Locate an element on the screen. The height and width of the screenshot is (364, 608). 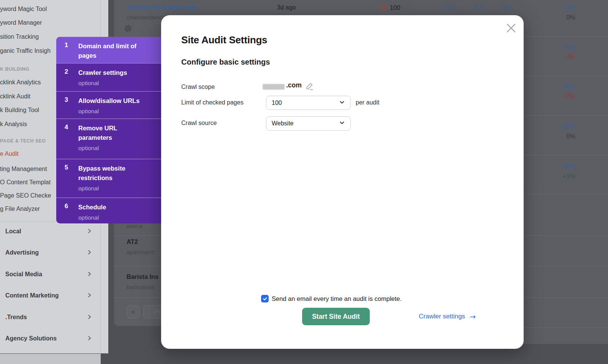
crawl-scope-label: Crawl scope is located at coordinates (198, 87).